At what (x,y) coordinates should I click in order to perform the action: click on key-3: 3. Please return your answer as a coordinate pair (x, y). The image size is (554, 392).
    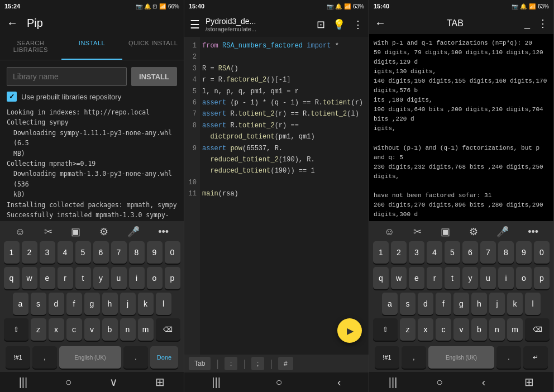
    Looking at the image, I should click on (47, 252).